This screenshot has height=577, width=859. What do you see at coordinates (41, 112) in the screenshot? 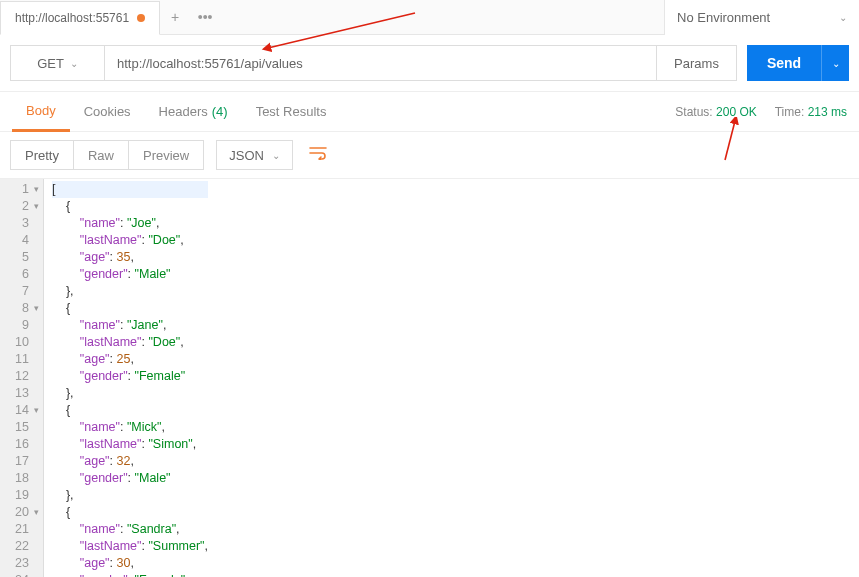
I see `tab-body: Body` at bounding box center [41, 112].